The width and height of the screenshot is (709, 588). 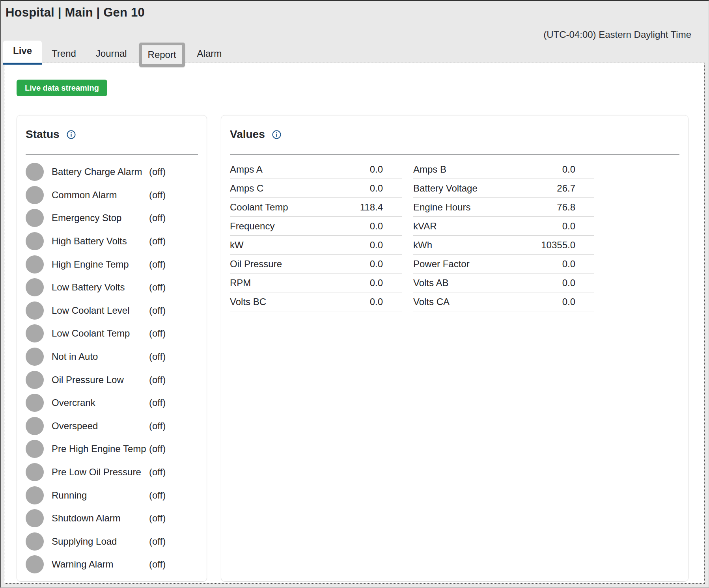 I want to click on value-label: Amps C, so click(x=247, y=188).